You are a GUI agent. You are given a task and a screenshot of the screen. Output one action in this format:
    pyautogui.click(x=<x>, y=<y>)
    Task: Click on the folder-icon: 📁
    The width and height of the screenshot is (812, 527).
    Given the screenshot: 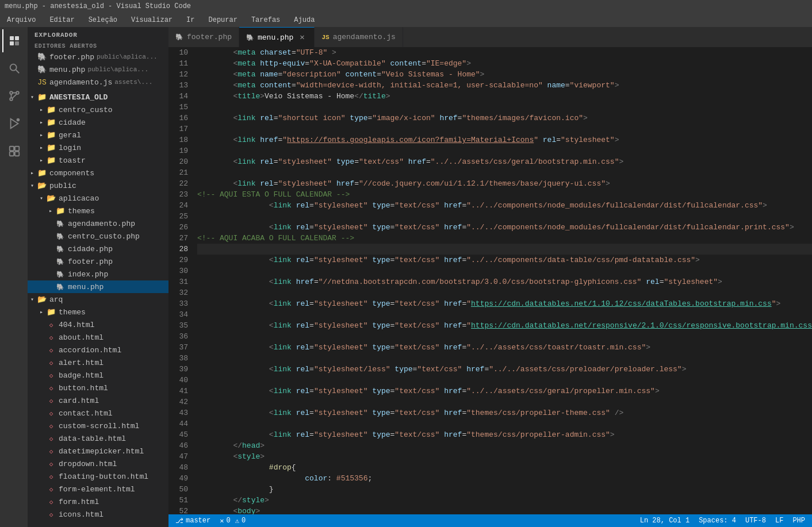 What is the action you would take?
    pyautogui.click(x=51, y=312)
    